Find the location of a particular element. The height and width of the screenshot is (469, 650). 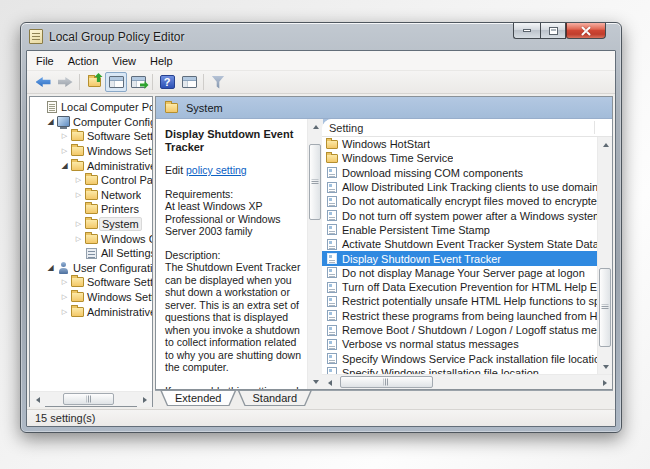

pane-header-label: System is located at coordinates (200, 108).